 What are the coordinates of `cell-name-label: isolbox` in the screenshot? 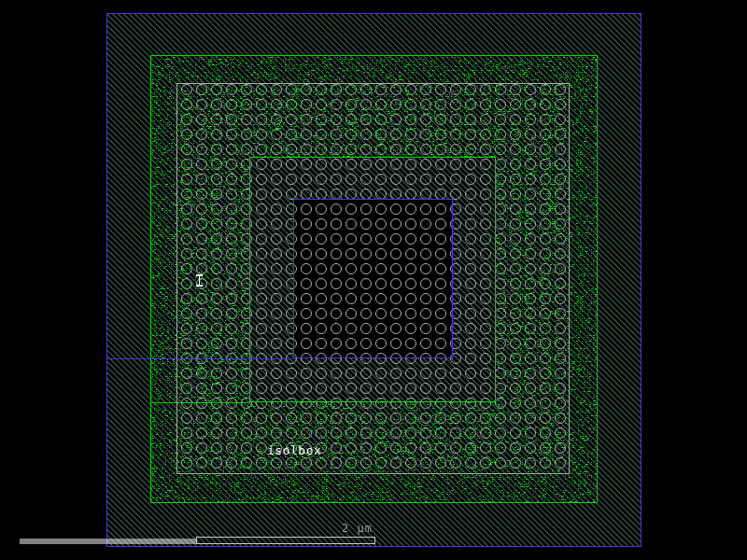 It's located at (294, 450).